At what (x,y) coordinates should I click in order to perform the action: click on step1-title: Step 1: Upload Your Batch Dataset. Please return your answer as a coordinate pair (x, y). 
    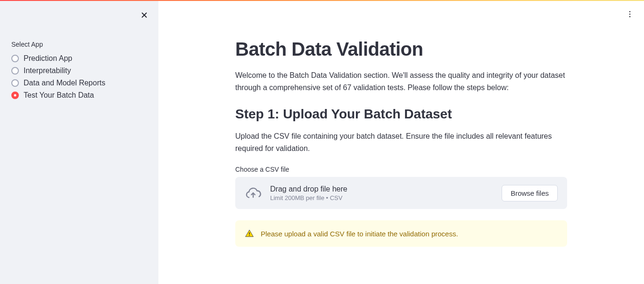
    Looking at the image, I should click on (401, 114).